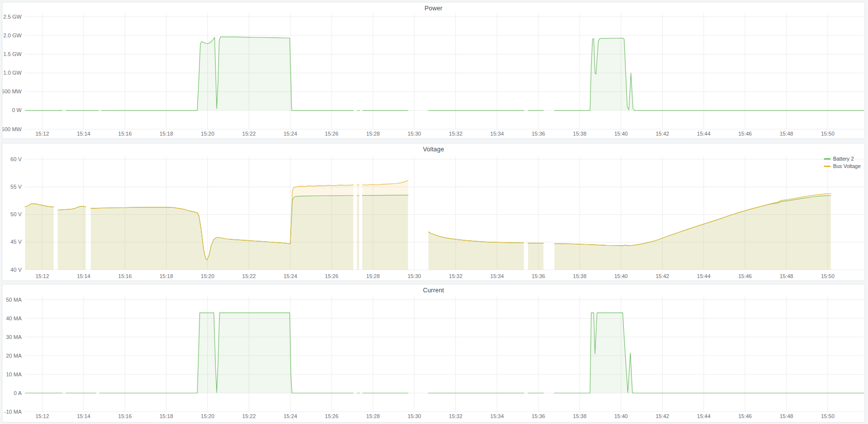  Describe the element at coordinates (13, 17) in the screenshot. I see `svg-text: 2.5 GW` at that location.